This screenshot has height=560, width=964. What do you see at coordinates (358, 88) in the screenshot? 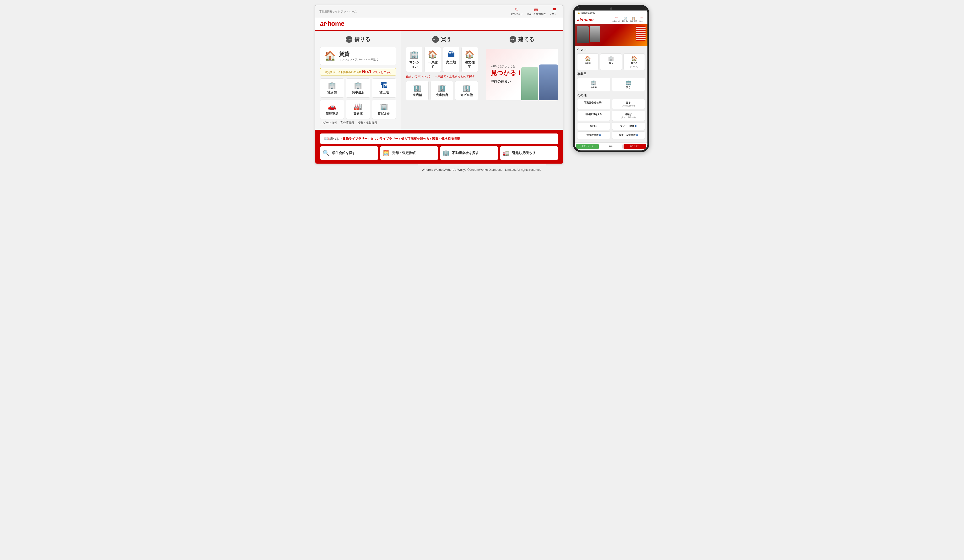
I see `rent-small-grid-1: 🏢 貸店舗 🏢 貸事務所 🏗 貸土地` at bounding box center [358, 88].